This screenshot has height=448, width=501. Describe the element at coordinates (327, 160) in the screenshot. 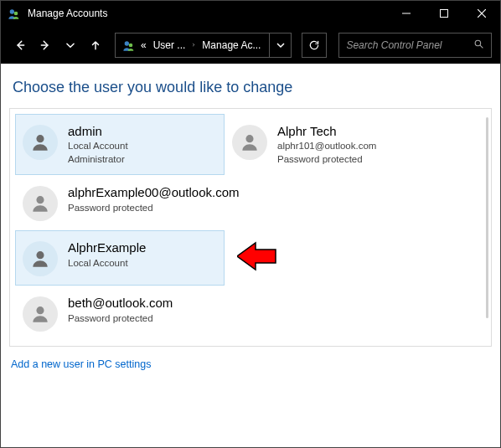

I see `user-sub2: Password protected` at that location.